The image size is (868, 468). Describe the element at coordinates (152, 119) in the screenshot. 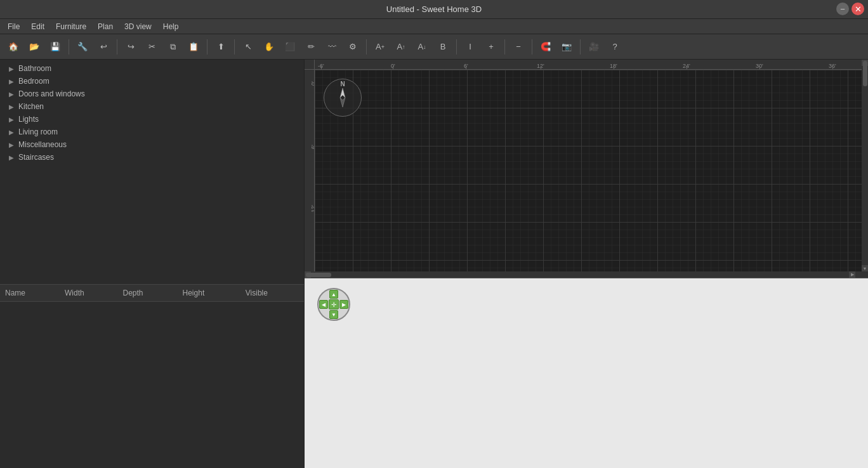

I see `sidebar-item-lights: ▶Lights` at that location.